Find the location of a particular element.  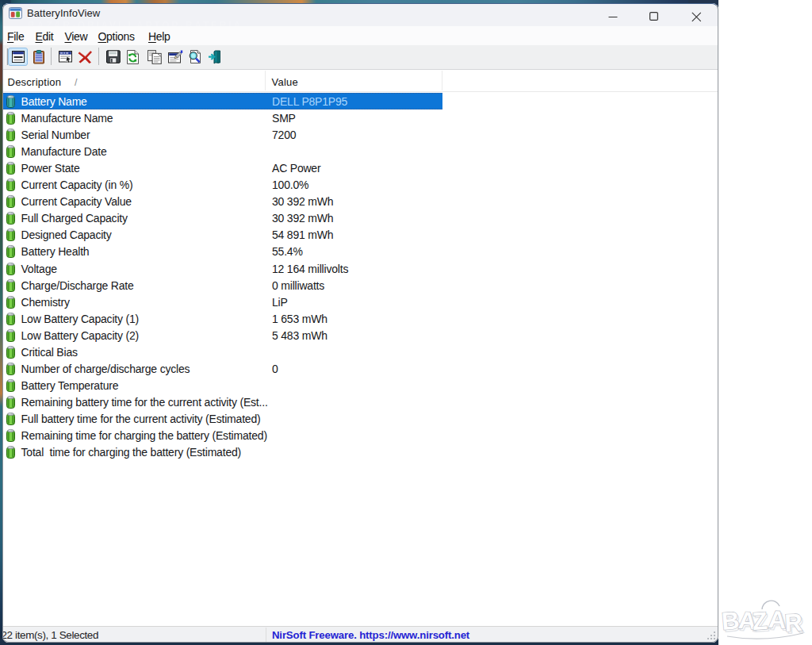

svg-text: R is located at coordinates (794, 623).